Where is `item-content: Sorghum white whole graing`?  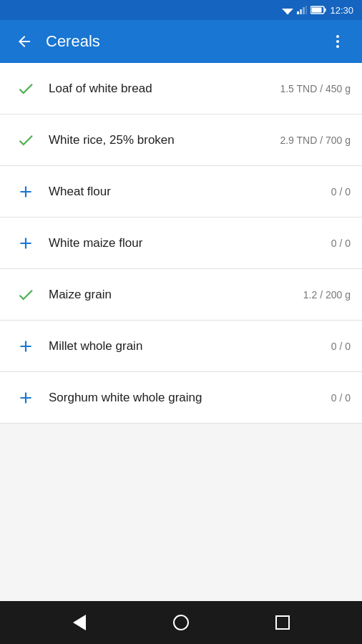 item-content: Sorghum white whole graing is located at coordinates (163, 398).